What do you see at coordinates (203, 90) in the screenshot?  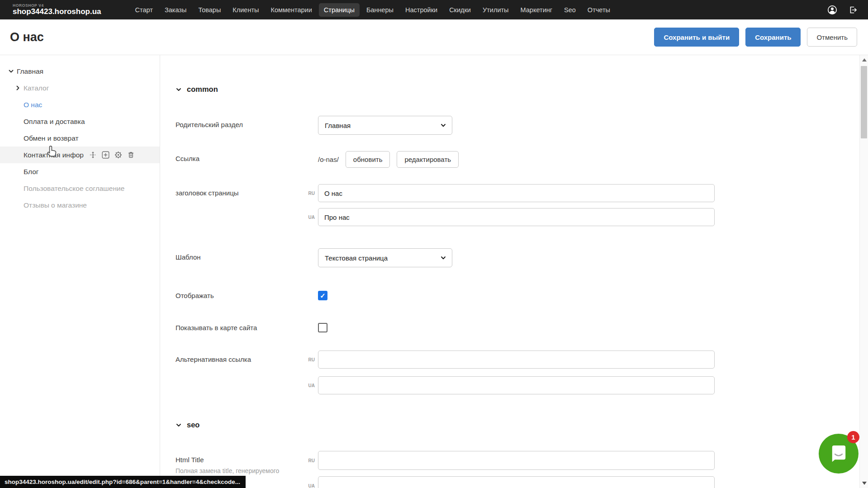 I see `section-title: common` at bounding box center [203, 90].